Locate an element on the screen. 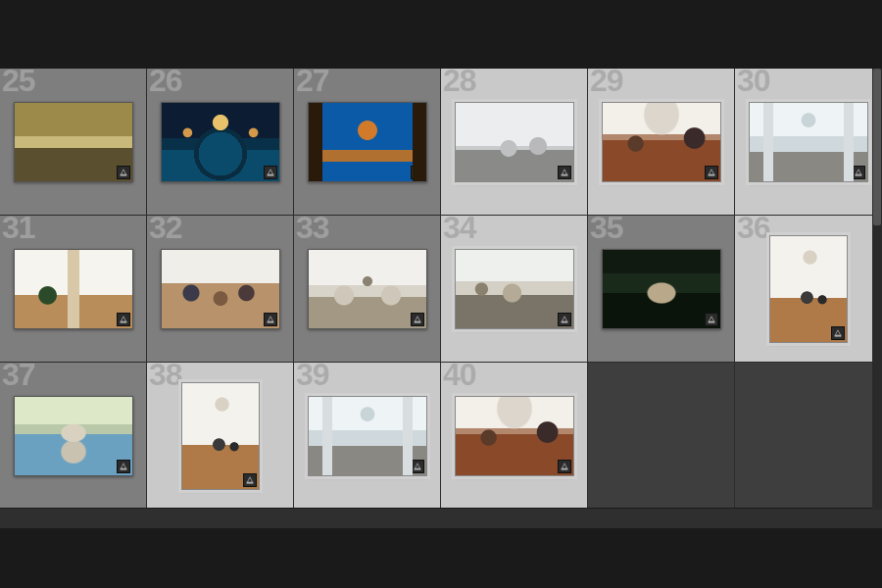 This screenshot has width=882, height=588. cell-index-label: 33 is located at coordinates (313, 227).